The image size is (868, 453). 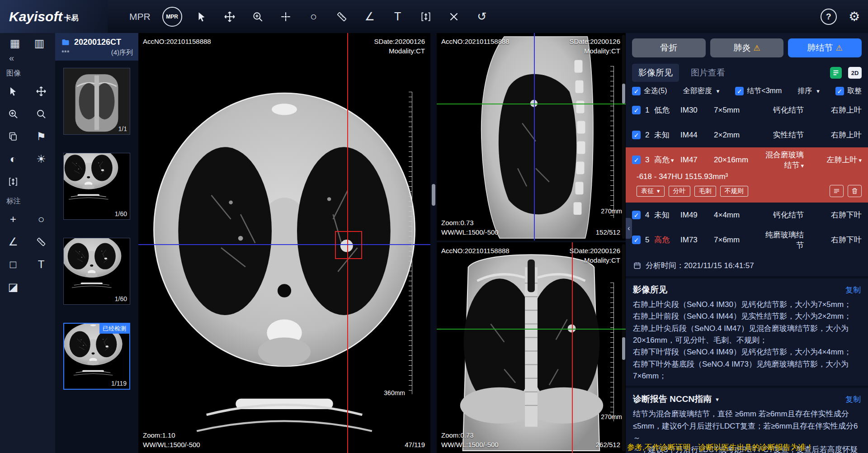 I want to click on series-header: 20200126CT *** (4)序列, so click(x=97, y=47).